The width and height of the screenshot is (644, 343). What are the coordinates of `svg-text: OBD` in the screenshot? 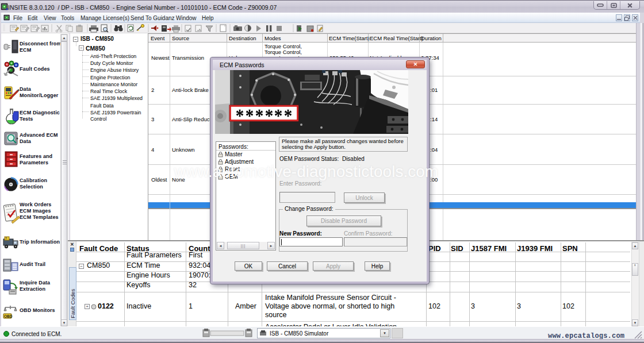 It's located at (8, 316).